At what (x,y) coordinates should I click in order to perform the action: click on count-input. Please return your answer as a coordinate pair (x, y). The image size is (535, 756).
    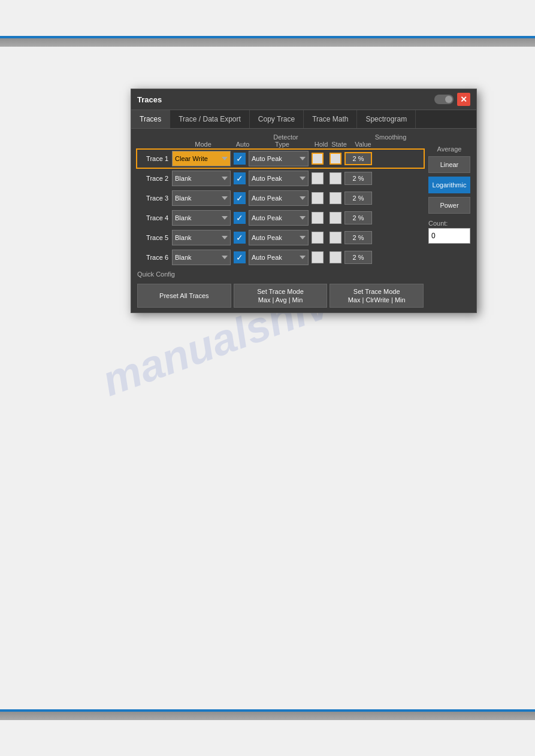
    Looking at the image, I should click on (449, 236).